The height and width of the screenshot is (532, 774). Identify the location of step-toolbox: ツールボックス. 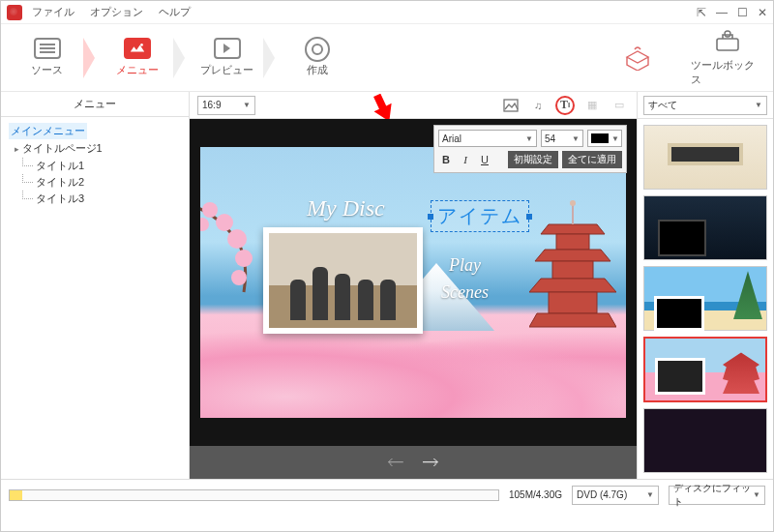
(728, 58).